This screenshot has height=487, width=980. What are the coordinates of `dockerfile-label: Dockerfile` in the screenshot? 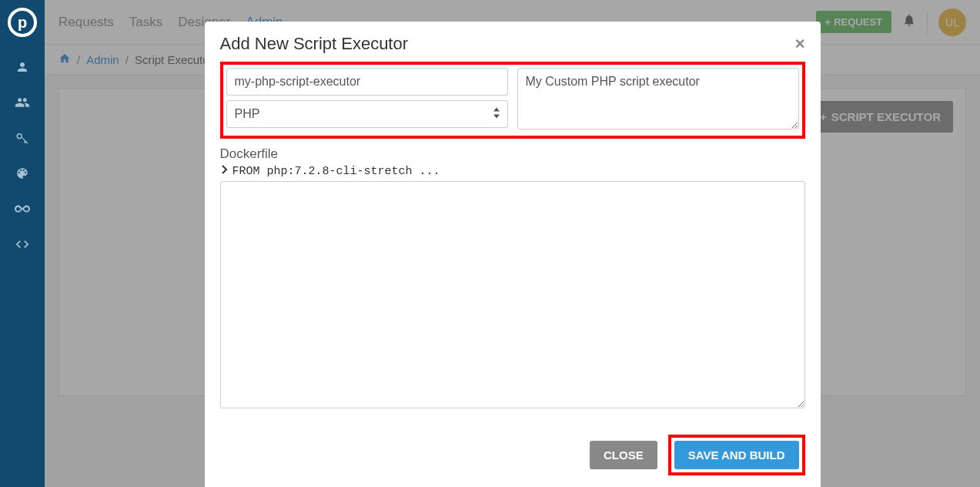 It's located at (513, 154).